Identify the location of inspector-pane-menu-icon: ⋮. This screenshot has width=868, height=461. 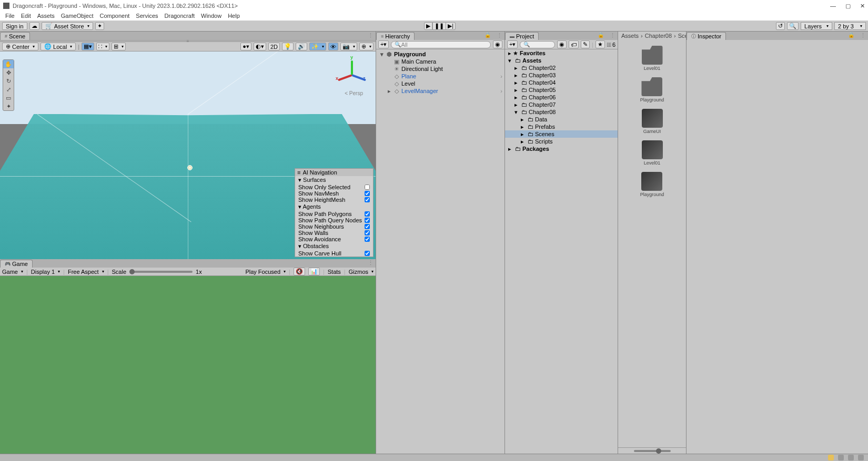
(863, 36).